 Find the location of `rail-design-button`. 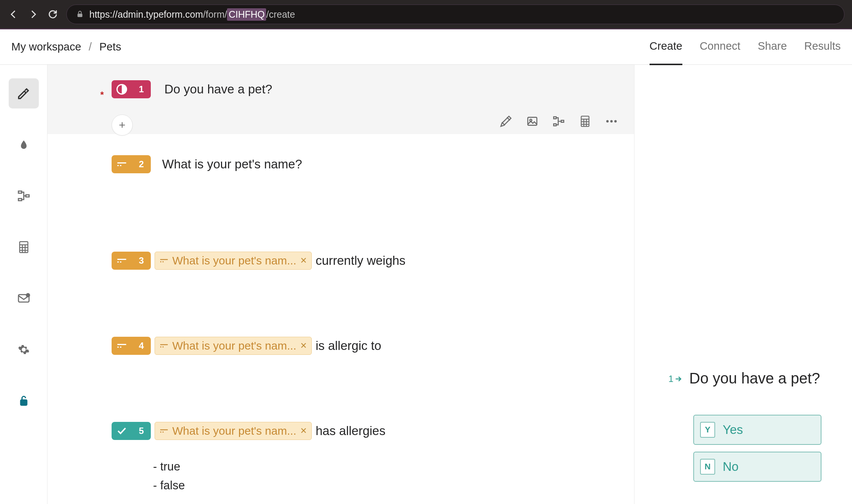

rail-design-button is located at coordinates (24, 145).